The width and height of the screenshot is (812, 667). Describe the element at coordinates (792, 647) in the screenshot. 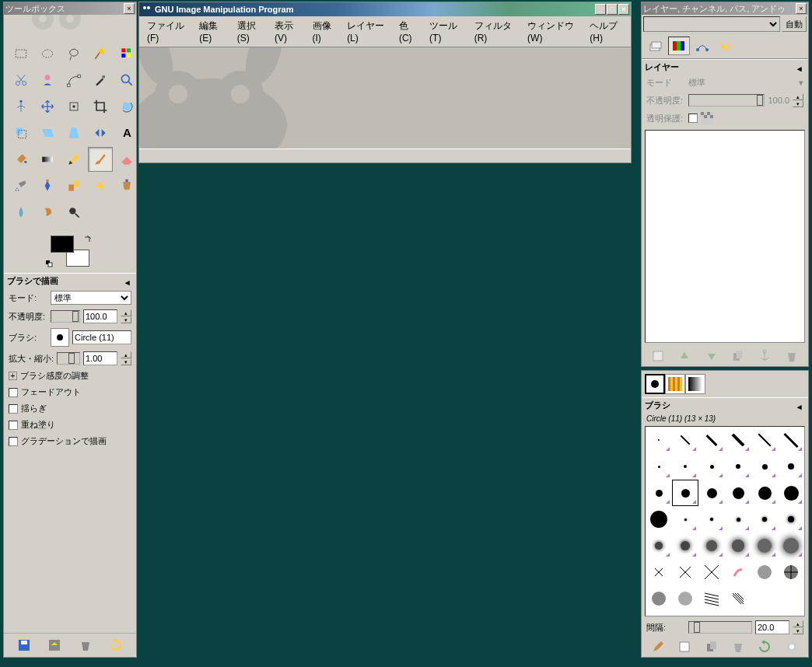

I see `open-brush-folder-icon` at that location.